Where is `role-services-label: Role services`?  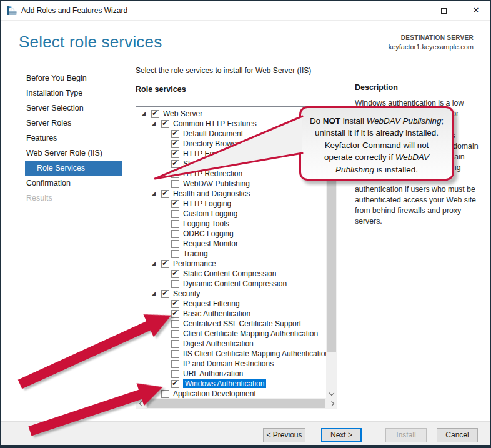
role-services-label: Role services is located at coordinates (161, 89).